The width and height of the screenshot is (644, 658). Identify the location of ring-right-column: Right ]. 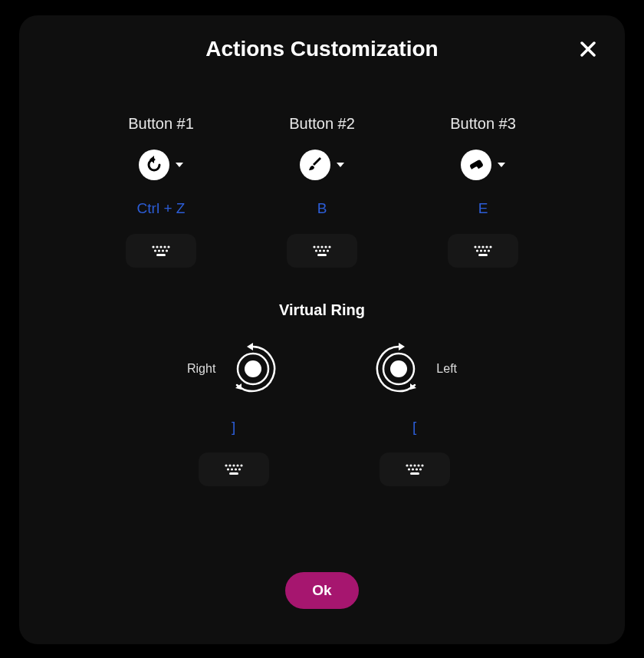
(233, 414).